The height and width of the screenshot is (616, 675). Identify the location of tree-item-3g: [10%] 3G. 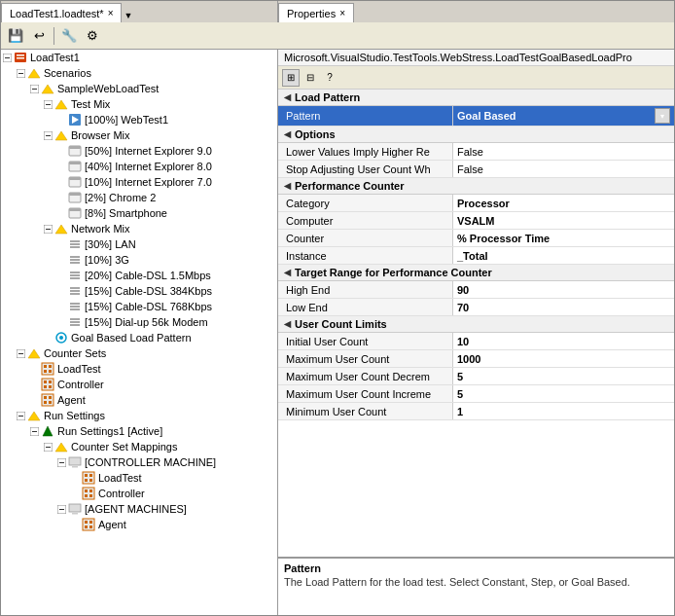
(139, 260).